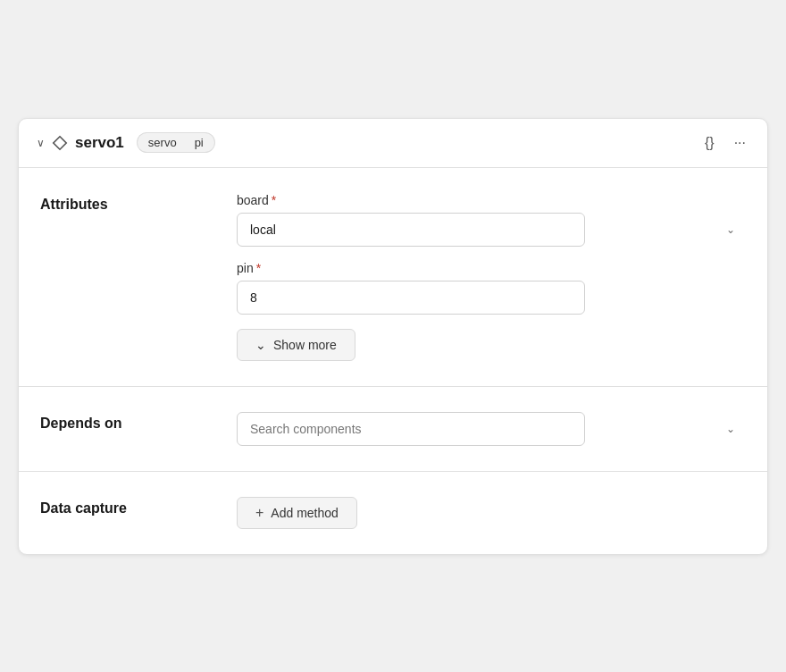 The width and height of the screenshot is (786, 672). Describe the element at coordinates (731, 429) in the screenshot. I see `search-chevron-icon: ⌄` at that location.